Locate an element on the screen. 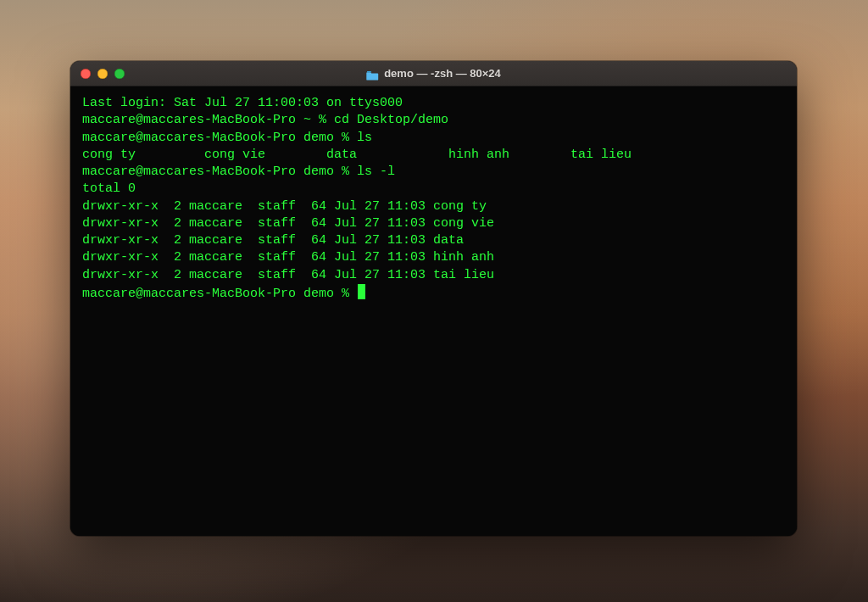 This screenshot has height=602, width=868. close-button is located at coordinates (86, 74).